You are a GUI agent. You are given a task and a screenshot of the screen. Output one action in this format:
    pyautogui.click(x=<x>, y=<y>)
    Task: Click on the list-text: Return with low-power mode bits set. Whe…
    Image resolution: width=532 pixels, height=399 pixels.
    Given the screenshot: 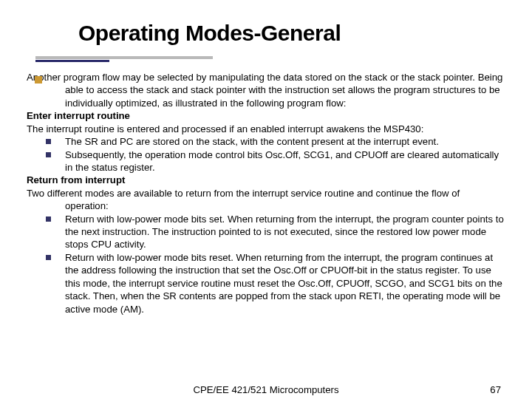 What is the action you would take?
    pyautogui.click(x=284, y=232)
    